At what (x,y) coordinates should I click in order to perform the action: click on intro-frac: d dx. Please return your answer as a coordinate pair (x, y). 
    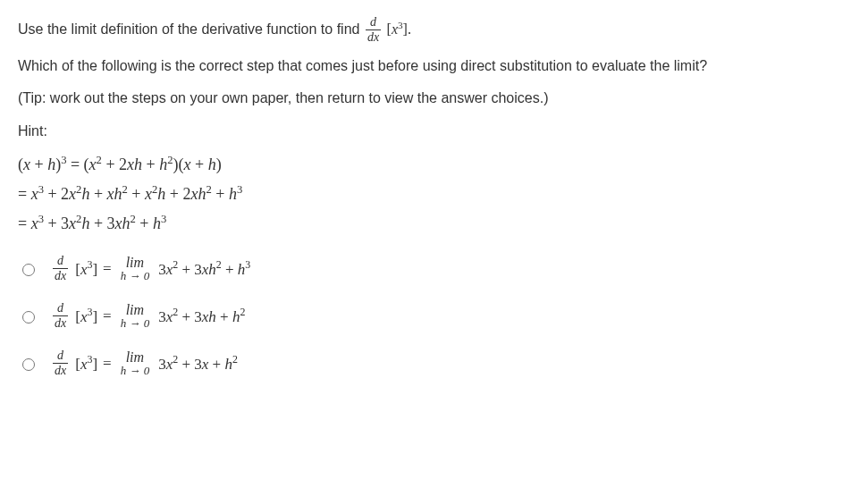
    Looking at the image, I should click on (374, 30).